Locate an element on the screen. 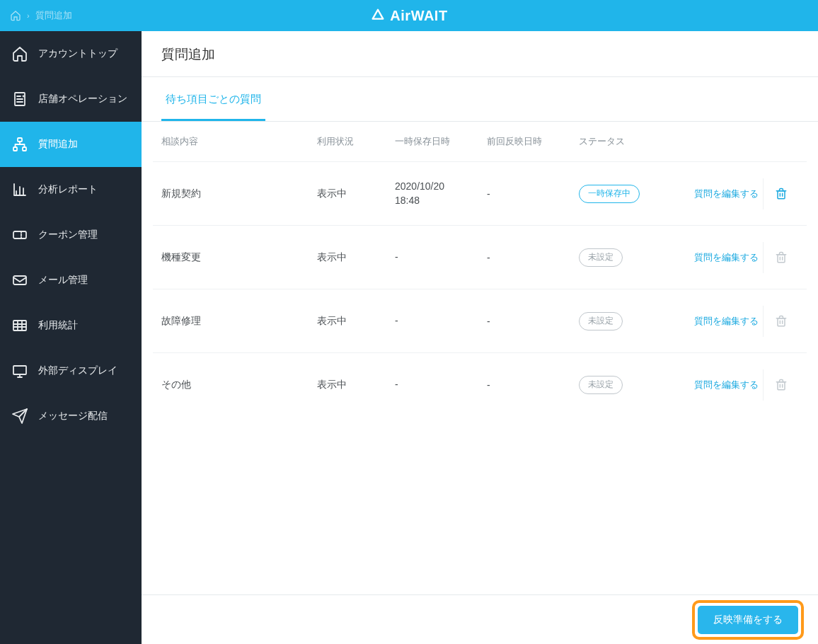 This screenshot has width=818, height=644. sidebar-item-label: メール管理 is located at coordinates (63, 280).